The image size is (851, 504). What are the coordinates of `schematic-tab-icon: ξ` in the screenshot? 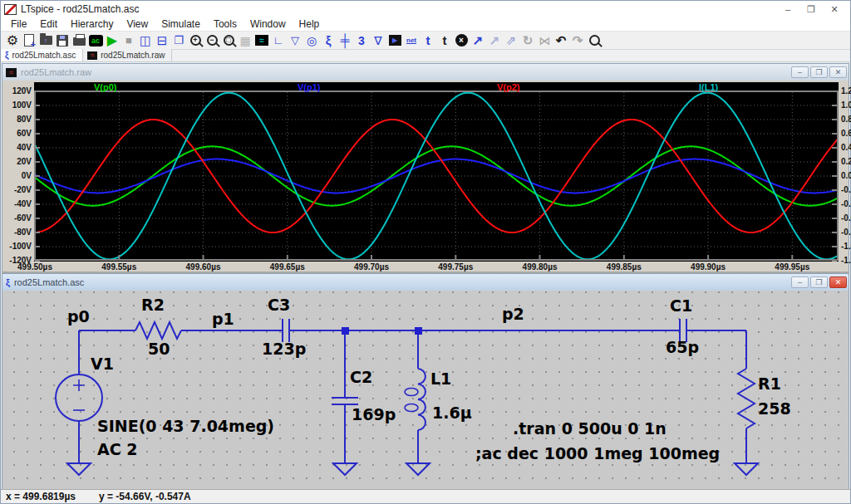 It's located at (7, 55).